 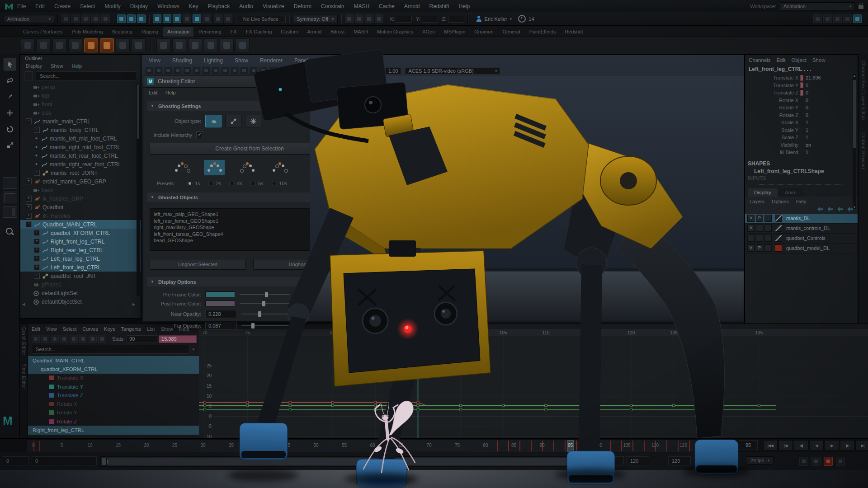 What do you see at coordinates (395, 32) in the screenshot?
I see `shelf-tab-motion-graphics: Motion Graphics` at bounding box center [395, 32].